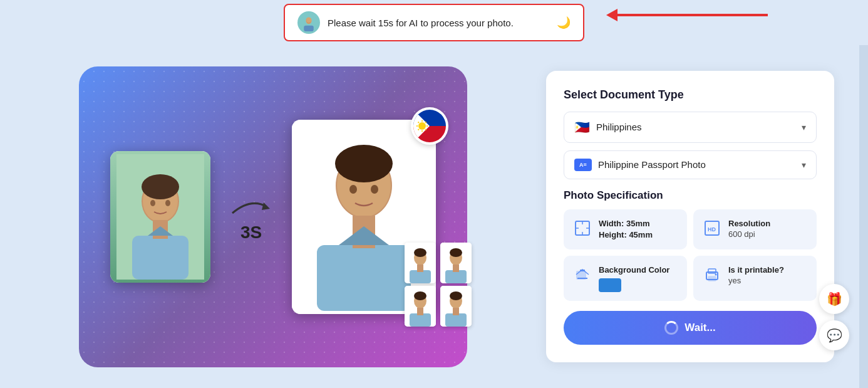 The width and height of the screenshot is (868, 388). Describe the element at coordinates (439, 285) in the screenshot. I see `mini-photo-grid` at that location.